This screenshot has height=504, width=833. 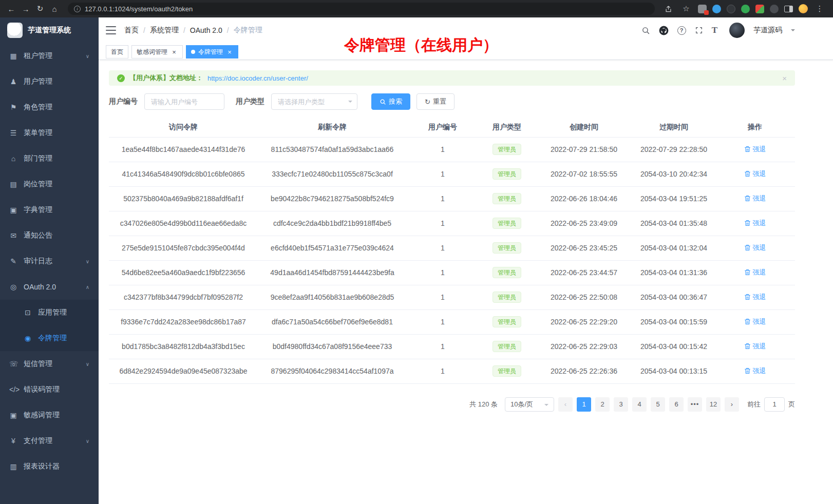 What do you see at coordinates (49, 274) in the screenshot?
I see `sidebar-menu: ▦租户管理∨♟用户管理⚑角色管理☰菜单管理⌂部门管理▤岗位管理▣字典管理✉通知公…` at bounding box center [49, 274].